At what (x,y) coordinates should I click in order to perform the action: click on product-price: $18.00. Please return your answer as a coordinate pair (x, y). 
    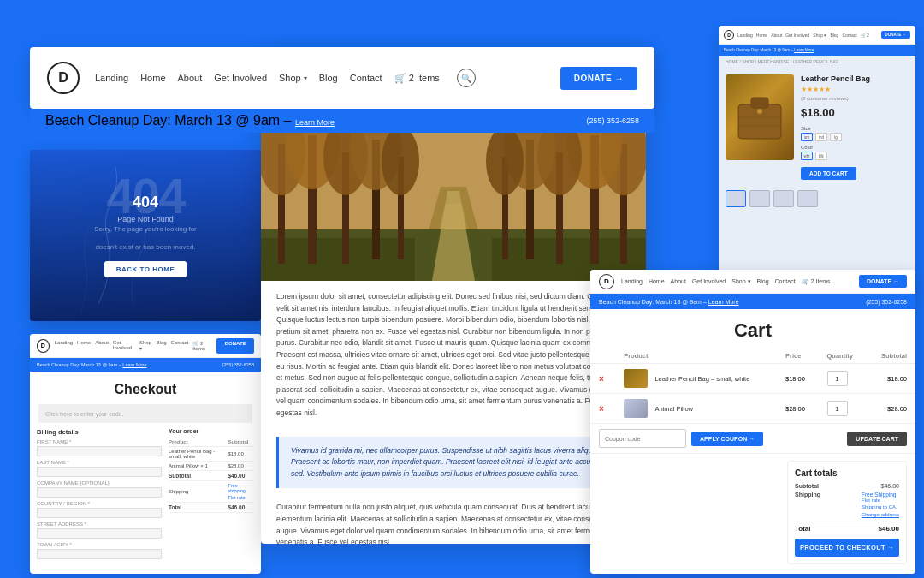
    Looking at the image, I should click on (855, 113).